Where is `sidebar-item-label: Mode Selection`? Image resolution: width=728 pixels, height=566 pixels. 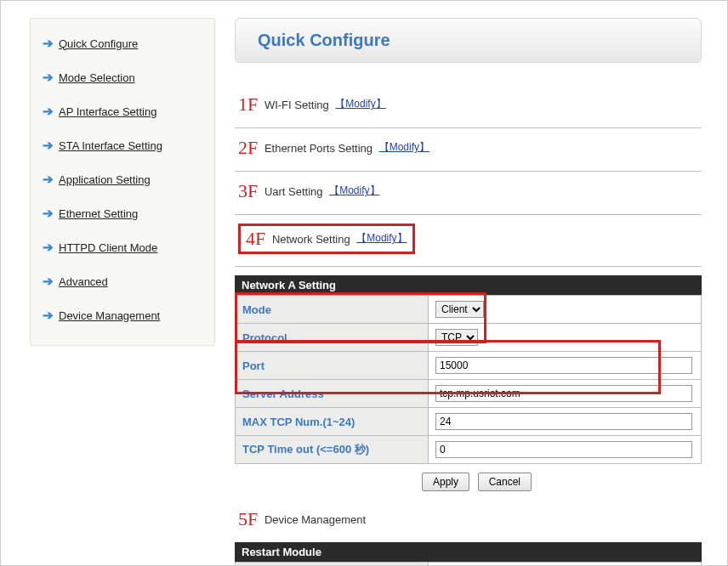 sidebar-item-label: Mode Selection is located at coordinates (97, 78).